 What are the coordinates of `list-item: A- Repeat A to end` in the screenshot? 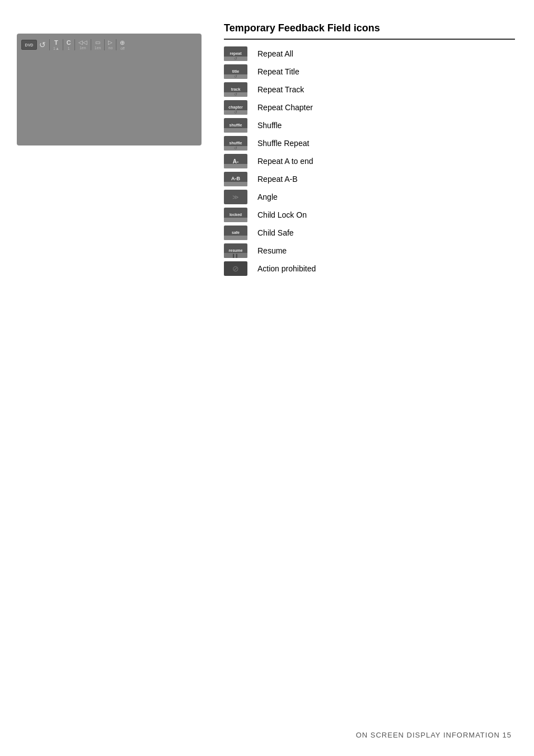 It's located at (369, 161).